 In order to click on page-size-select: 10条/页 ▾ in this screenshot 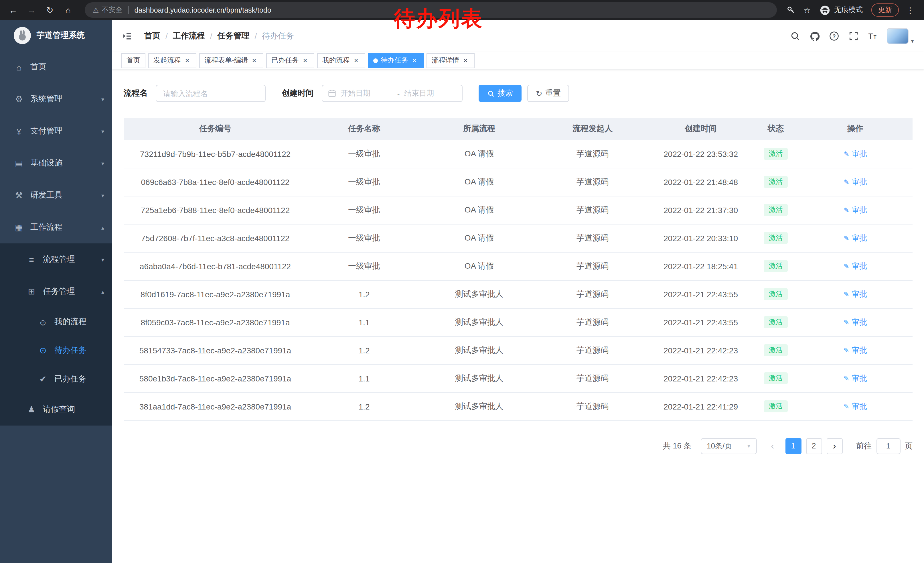, I will do `click(728, 446)`.